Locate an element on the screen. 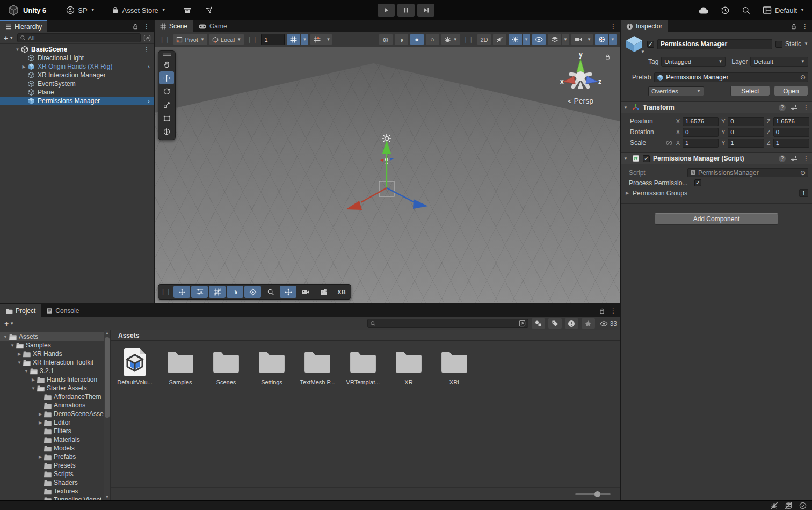  object-picker-icon: ⊙ is located at coordinates (803, 173).